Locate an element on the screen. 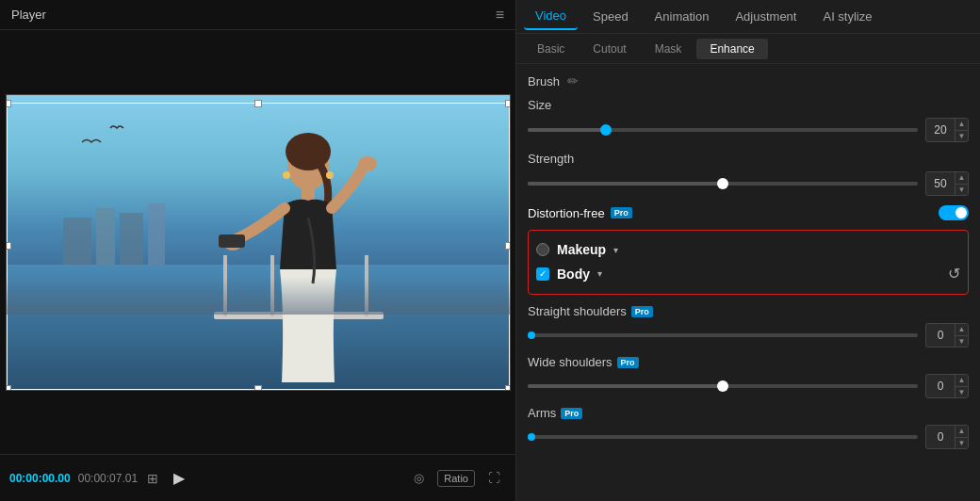  distortion-free-toggle is located at coordinates (954, 213).